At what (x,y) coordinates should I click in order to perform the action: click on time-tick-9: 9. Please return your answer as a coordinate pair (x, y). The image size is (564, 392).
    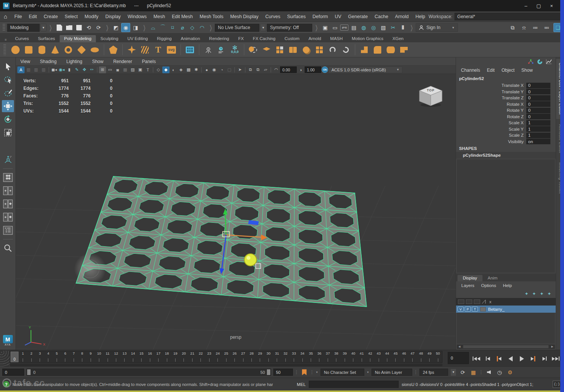
    Looking at the image, I should click on (91, 357).